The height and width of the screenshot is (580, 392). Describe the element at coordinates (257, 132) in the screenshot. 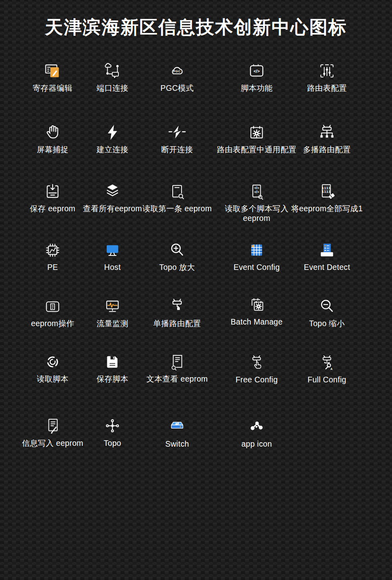

I see `calendar-gear-icon` at that location.